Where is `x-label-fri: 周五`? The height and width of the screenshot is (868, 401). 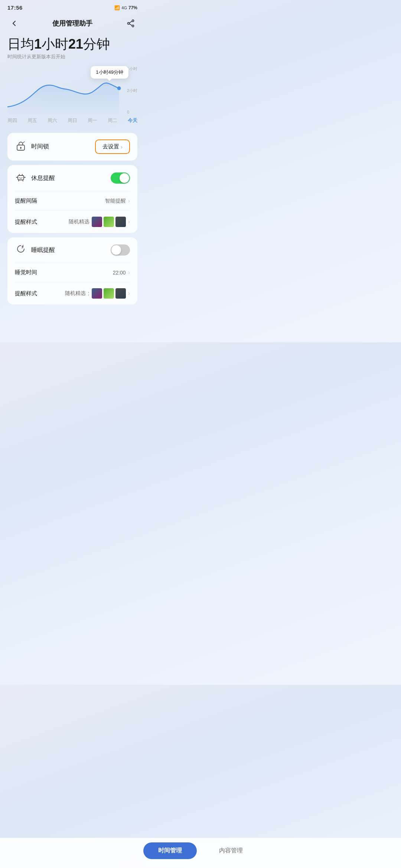
x-label-fri: 周五 is located at coordinates (32, 121).